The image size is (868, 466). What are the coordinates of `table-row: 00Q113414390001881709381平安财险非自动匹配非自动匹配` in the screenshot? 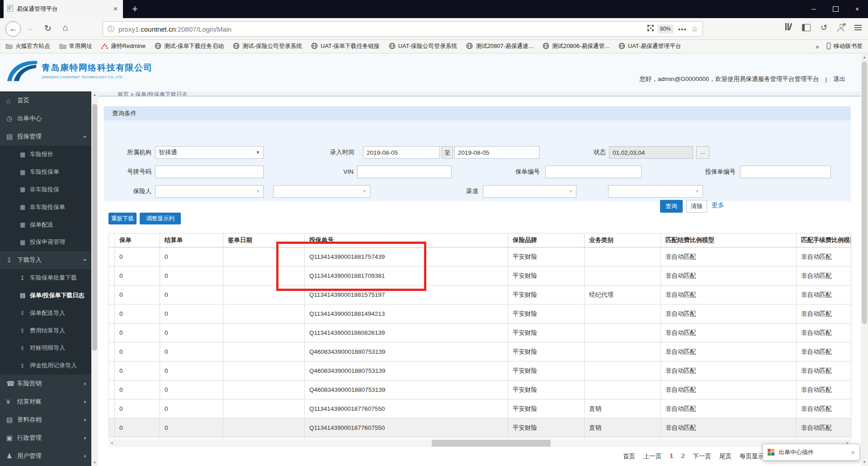 It's located at (480, 276).